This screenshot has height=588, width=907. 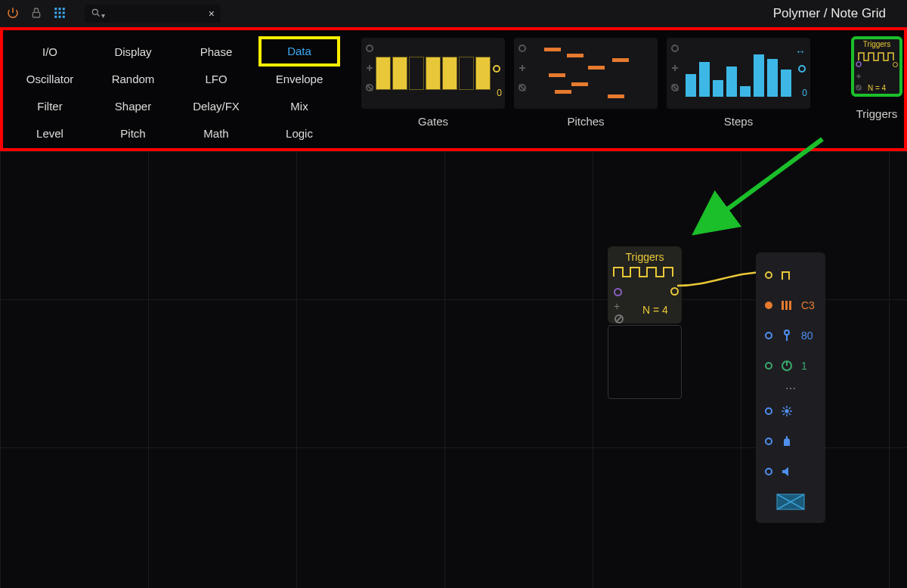 What do you see at coordinates (299, 133) in the screenshot?
I see `category-logic: Logic` at bounding box center [299, 133].